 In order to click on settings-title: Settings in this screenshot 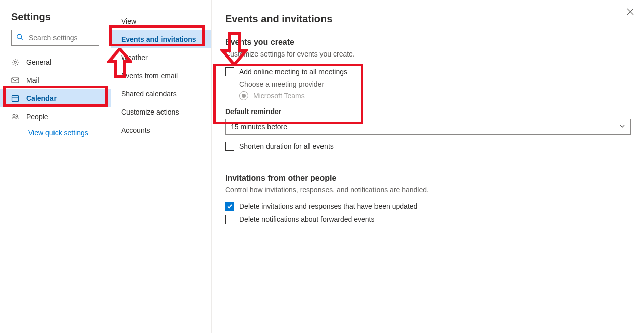, I will do `click(61, 17)`.